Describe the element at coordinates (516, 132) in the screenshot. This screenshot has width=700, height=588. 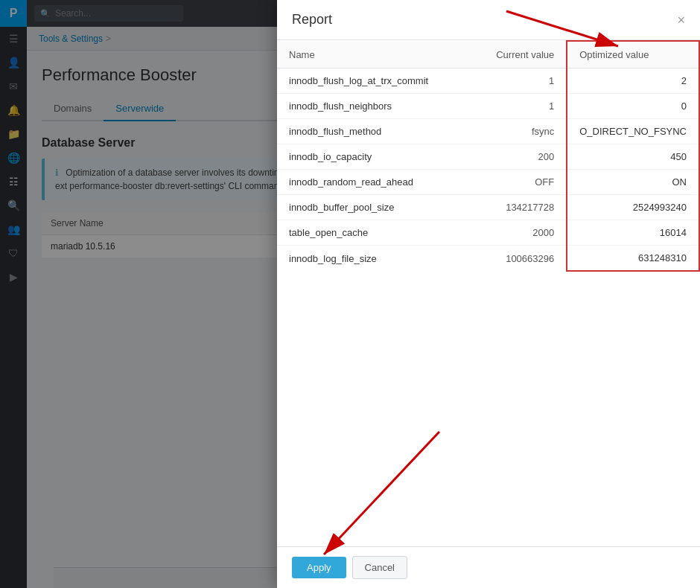
I see `report-row-current: fsync` at that location.